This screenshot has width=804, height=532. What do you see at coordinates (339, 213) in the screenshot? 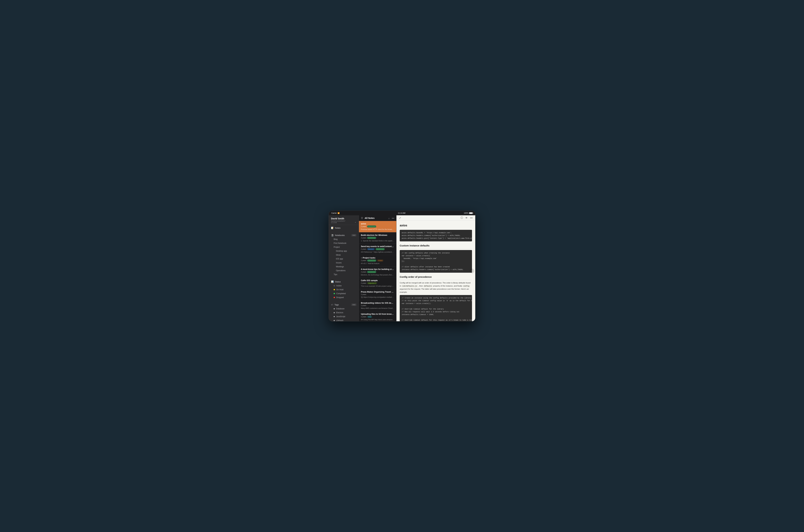
I see `wifi-icon: 📶` at bounding box center [339, 213].